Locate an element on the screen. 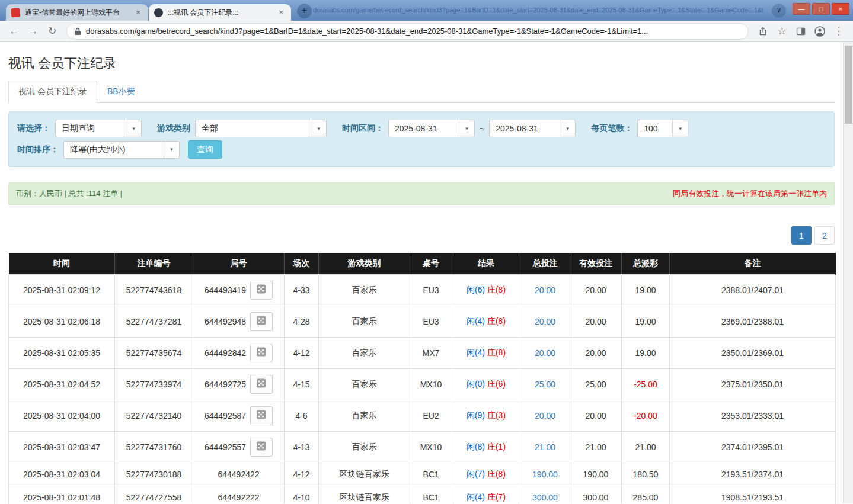  forward-button: → is located at coordinates (33, 31).